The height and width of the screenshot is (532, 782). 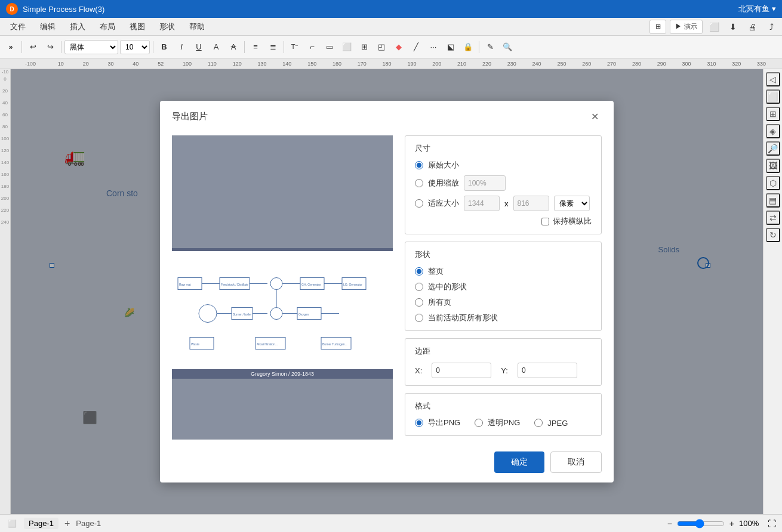 I want to click on strike-btn: A, so click(x=233, y=47).